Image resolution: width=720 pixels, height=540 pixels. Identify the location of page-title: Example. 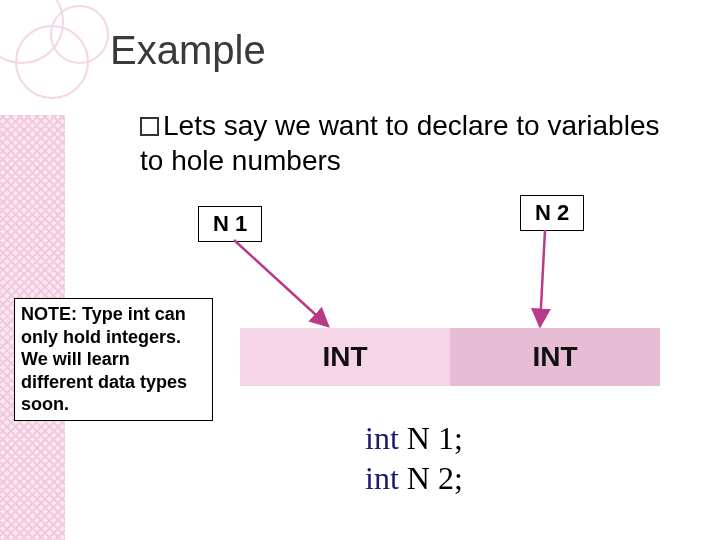
(188, 50).